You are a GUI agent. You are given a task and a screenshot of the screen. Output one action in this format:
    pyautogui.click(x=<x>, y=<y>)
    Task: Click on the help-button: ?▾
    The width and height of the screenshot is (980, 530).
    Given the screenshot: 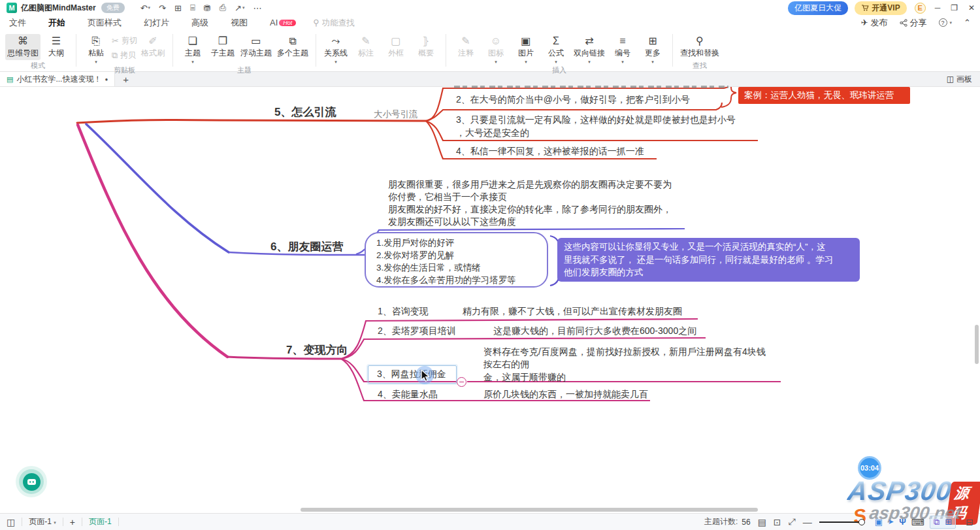 What is the action you would take?
    pyautogui.click(x=946, y=22)
    